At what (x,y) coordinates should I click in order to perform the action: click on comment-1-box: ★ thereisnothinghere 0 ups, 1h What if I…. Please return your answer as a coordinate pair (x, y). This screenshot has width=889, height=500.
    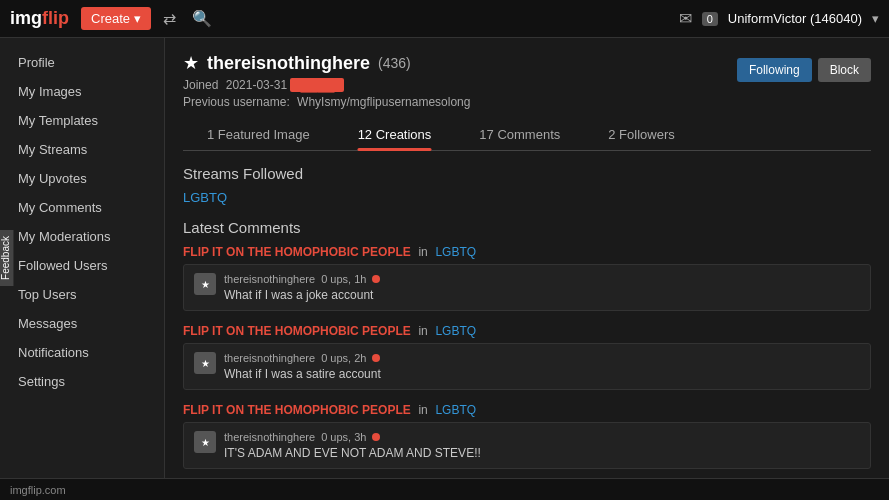
    Looking at the image, I should click on (527, 288).